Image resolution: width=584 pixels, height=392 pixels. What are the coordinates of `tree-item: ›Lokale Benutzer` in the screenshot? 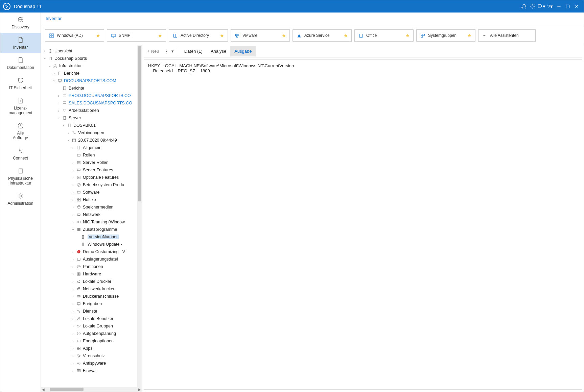 It's located at (106, 319).